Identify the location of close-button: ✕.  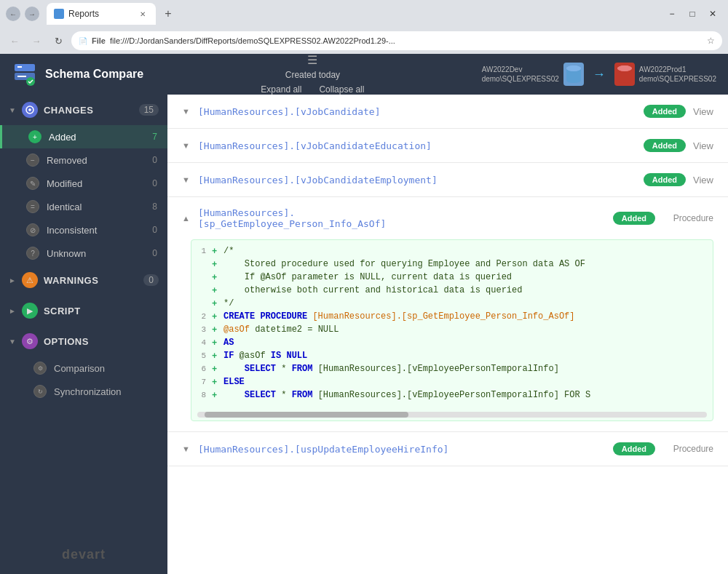
(713, 14).